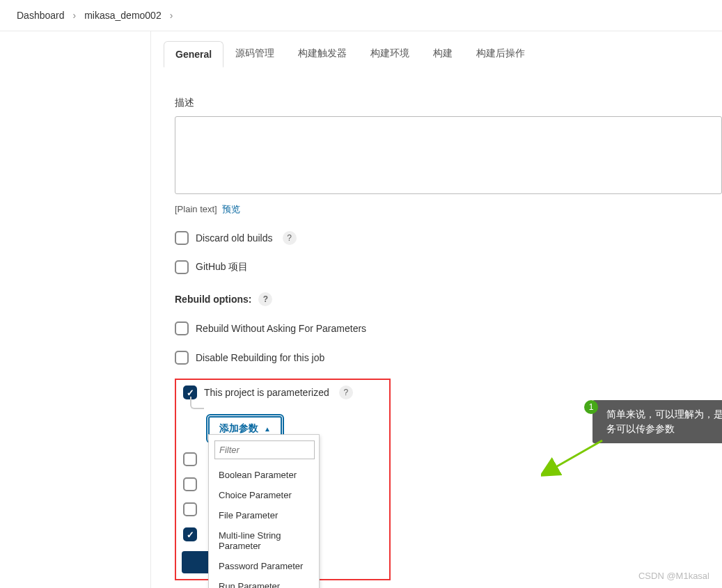 This screenshot has width=722, height=588. Describe the element at coordinates (448, 299) in the screenshot. I see `rebuild-options-heading: Rebuild options: ?` at that location.